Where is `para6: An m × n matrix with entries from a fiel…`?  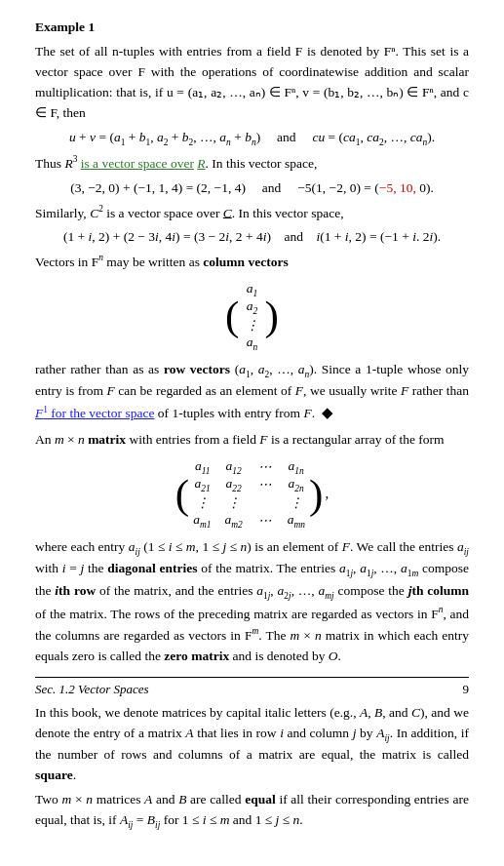
para6: An m × n matrix with entries from a fiel… is located at coordinates (252, 441).